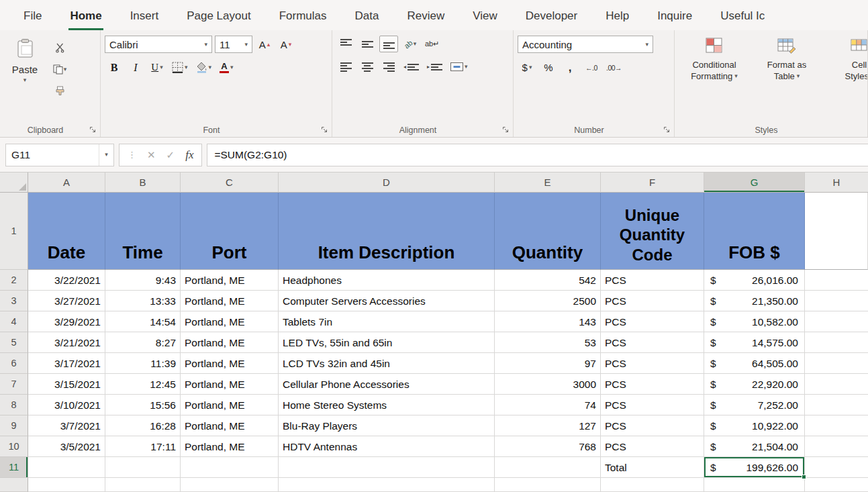 The height and width of the screenshot is (492, 868). I want to click on number-format-combo: Accounting ▾, so click(585, 44).